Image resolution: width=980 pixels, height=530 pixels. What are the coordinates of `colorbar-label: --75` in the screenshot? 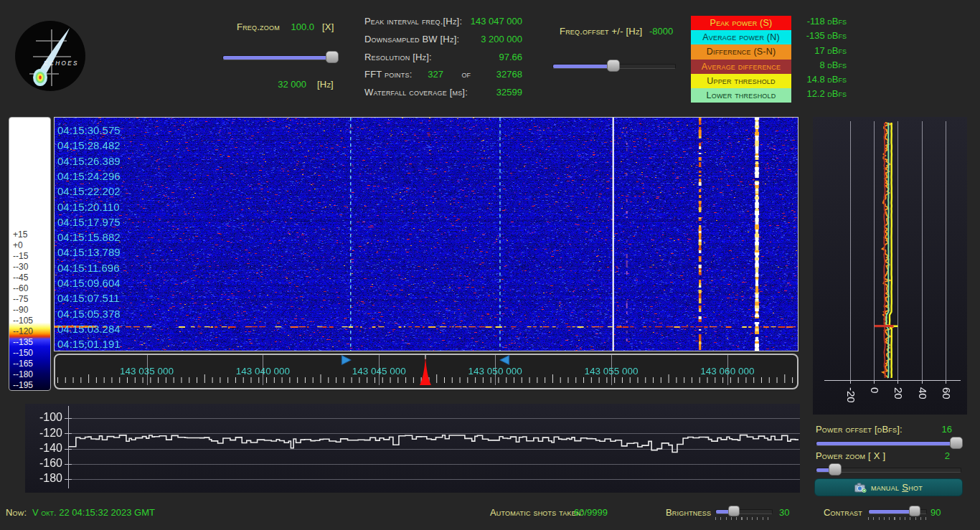 It's located at (20, 299).